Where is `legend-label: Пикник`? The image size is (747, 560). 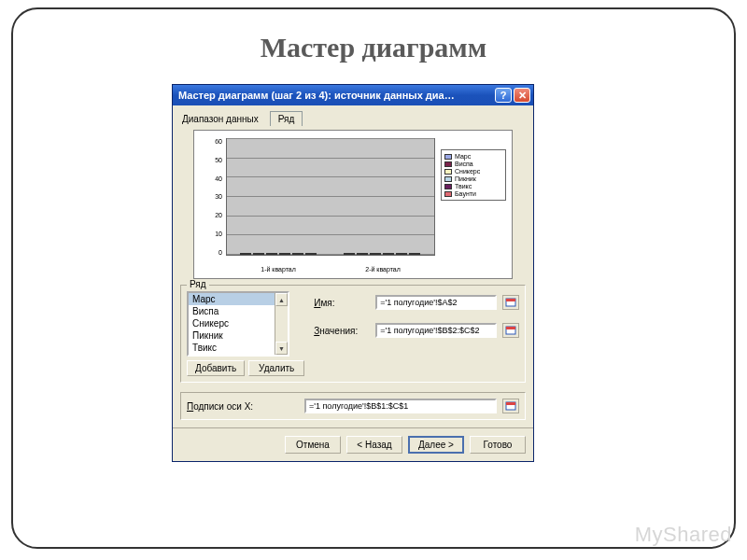 legend-label: Пикник is located at coordinates (465, 179).